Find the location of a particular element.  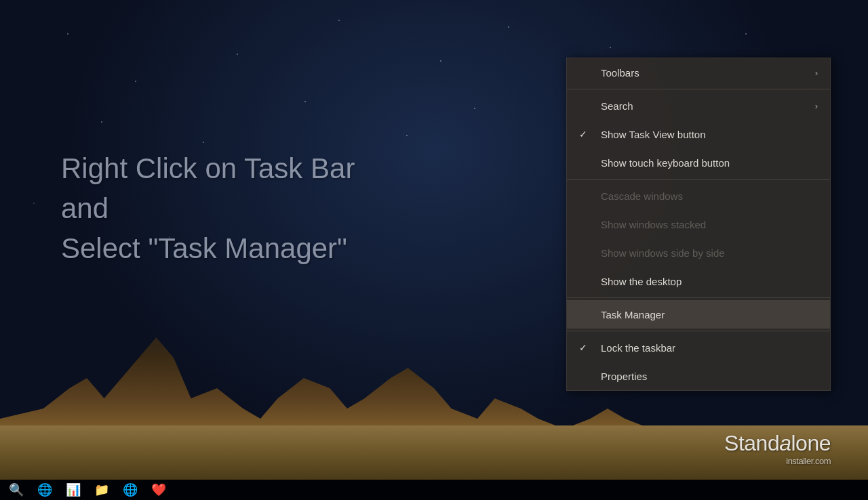

menu-item-label: Show the desktop is located at coordinates (642, 282).